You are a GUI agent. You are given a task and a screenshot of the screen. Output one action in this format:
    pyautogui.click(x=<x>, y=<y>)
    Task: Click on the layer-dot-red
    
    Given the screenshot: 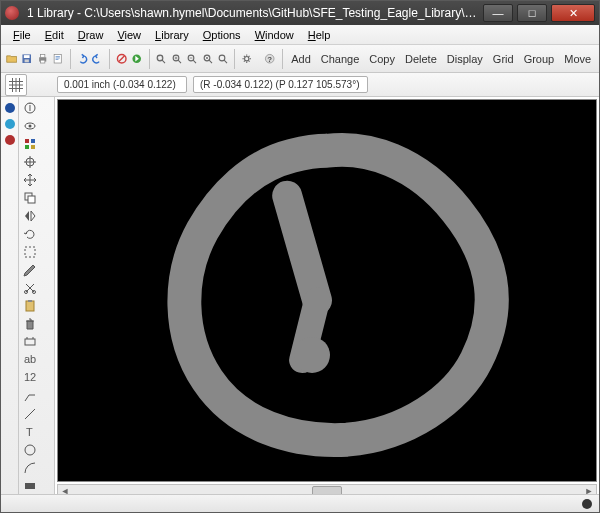 What is the action you would take?
    pyautogui.click(x=10, y=140)
    